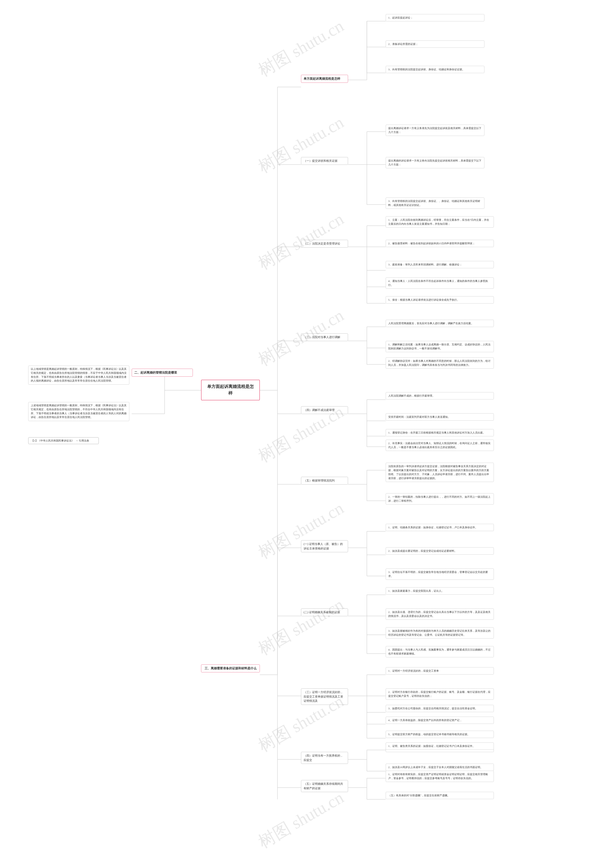 The width and height of the screenshot is (602, 868). Describe the element at coordinates (324, 161) in the screenshot. I see `sub-branch-1: （一）提交诉状和相关证据` at that location.